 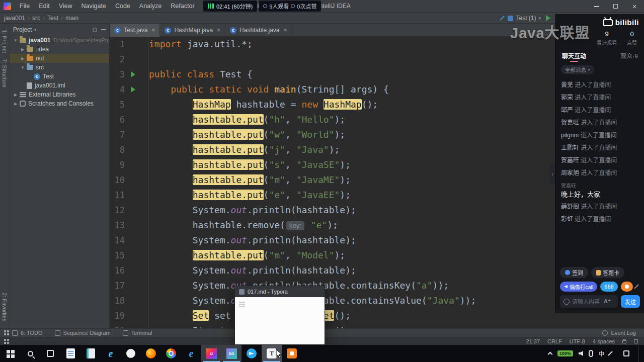 I want to click on line-ending-indicator: CRLF, so click(x=554, y=341).